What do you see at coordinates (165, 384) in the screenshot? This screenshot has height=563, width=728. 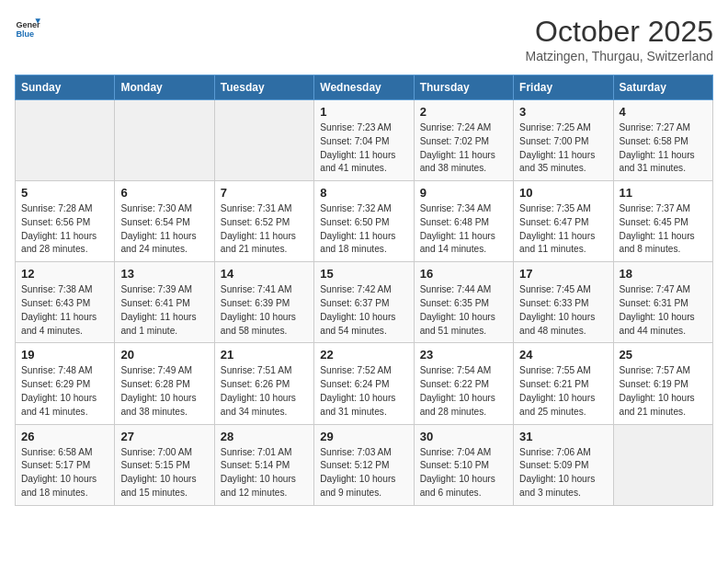 I see `day-cell: 20Sunrise: 7:49 AMSunset: 6:28 PMDayligh…` at bounding box center [165, 384].